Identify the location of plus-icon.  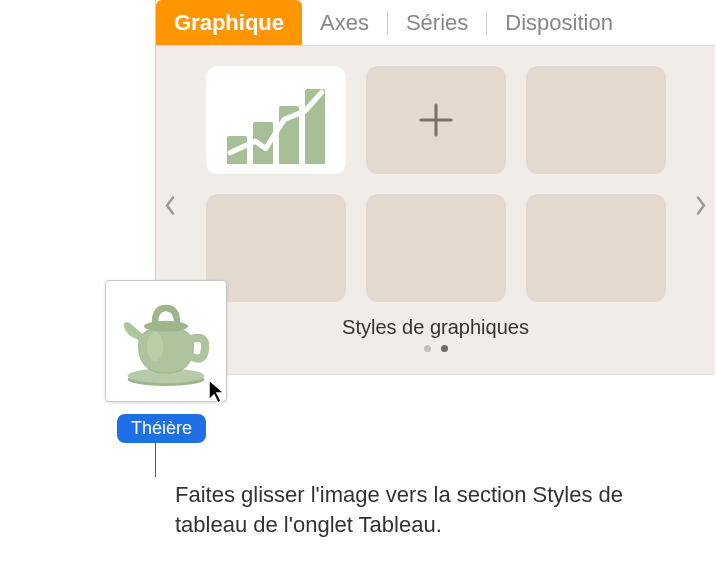
(436, 120).